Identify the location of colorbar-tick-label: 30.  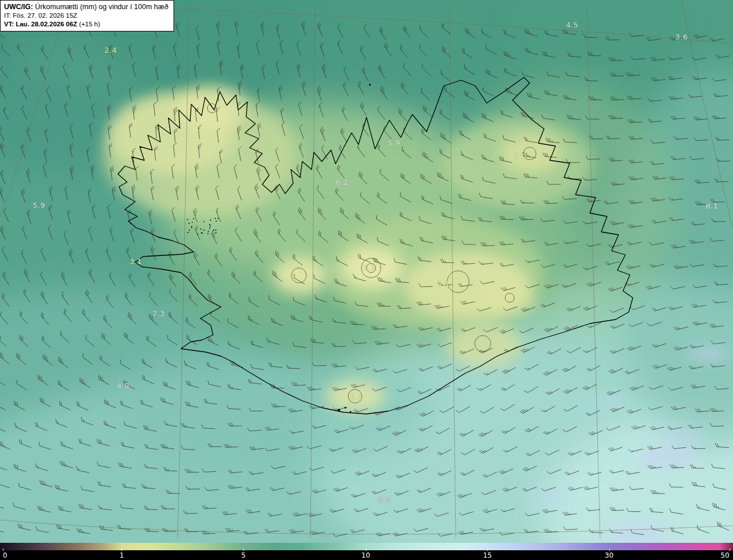
(609, 555).